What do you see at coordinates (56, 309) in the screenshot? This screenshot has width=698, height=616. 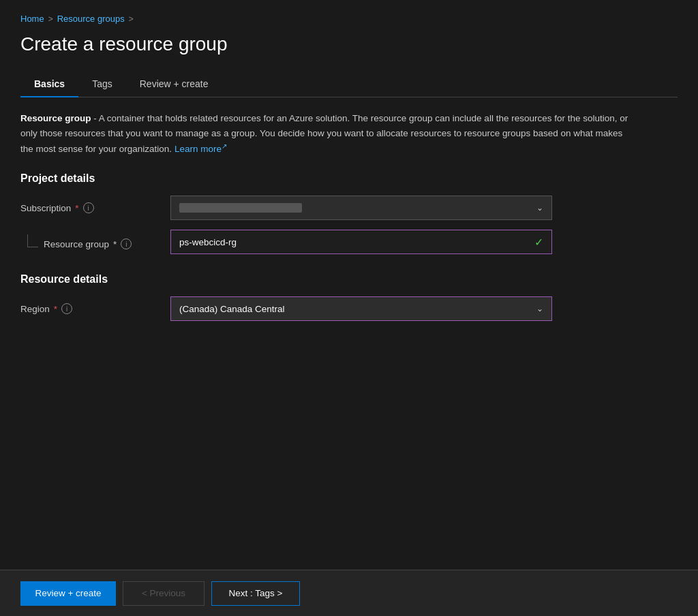 I see `region-required: *` at bounding box center [56, 309].